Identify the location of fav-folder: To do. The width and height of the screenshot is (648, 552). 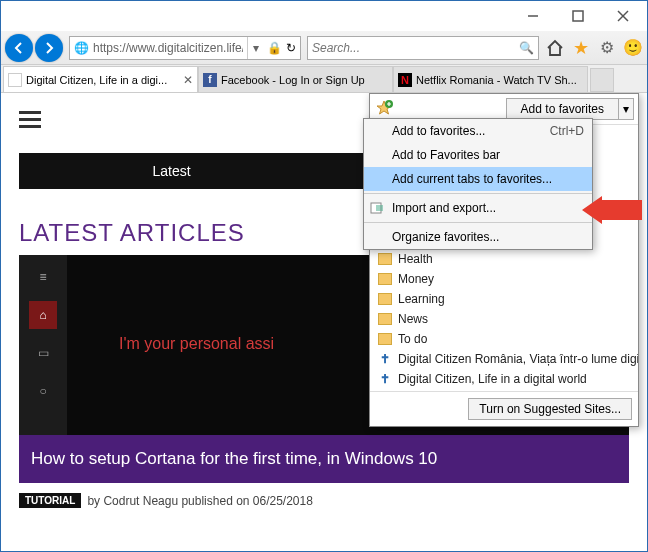
(504, 339).